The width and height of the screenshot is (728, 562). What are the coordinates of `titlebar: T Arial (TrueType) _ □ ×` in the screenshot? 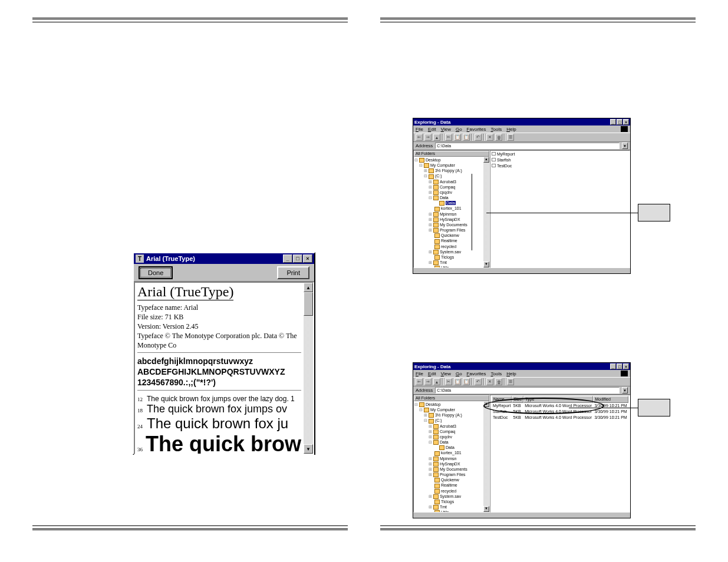 It's located at (224, 259).